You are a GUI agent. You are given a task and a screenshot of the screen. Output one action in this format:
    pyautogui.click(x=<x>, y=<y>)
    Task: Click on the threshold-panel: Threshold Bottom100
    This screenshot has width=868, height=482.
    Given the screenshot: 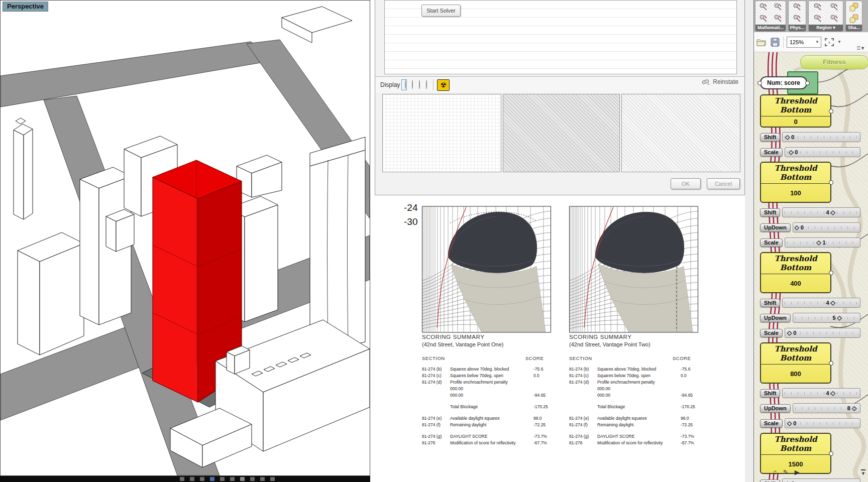 What is the action you would take?
    pyautogui.click(x=796, y=182)
    